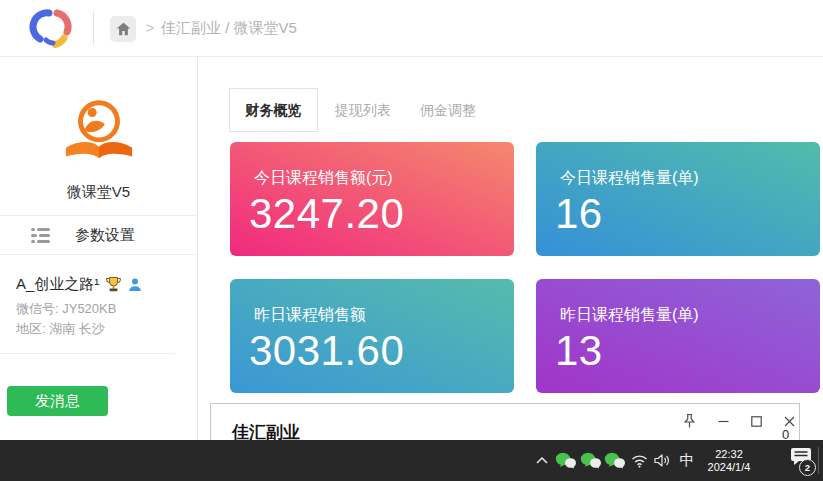  Describe the element at coordinates (363, 110) in the screenshot. I see `tab-withdraw-list: 提现列表` at that location.